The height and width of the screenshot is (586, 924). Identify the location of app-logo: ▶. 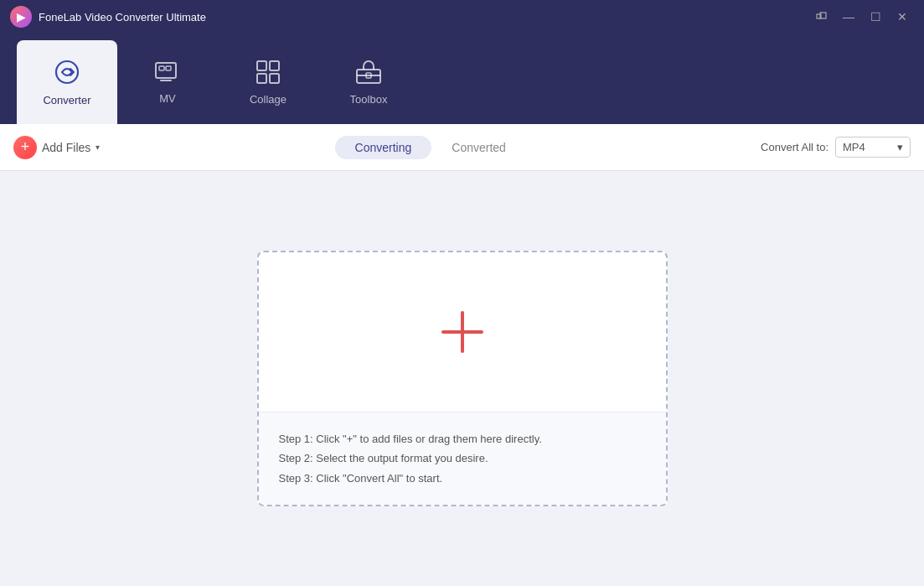
(21, 17).